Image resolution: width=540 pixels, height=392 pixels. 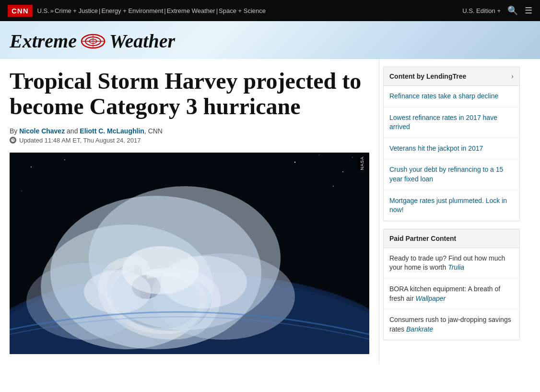 What do you see at coordinates (153, 131) in the screenshot?
I see `author-source: , CNN` at bounding box center [153, 131].